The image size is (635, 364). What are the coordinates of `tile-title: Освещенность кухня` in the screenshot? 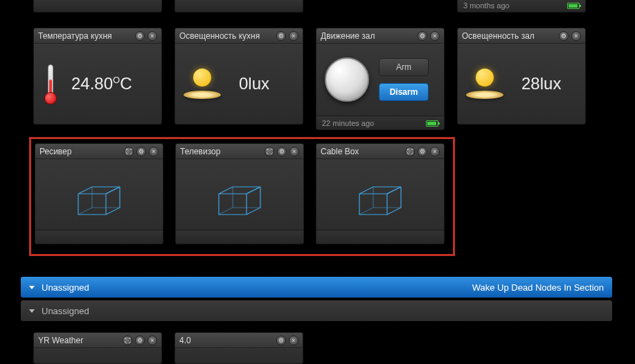 It's located at (228, 36).